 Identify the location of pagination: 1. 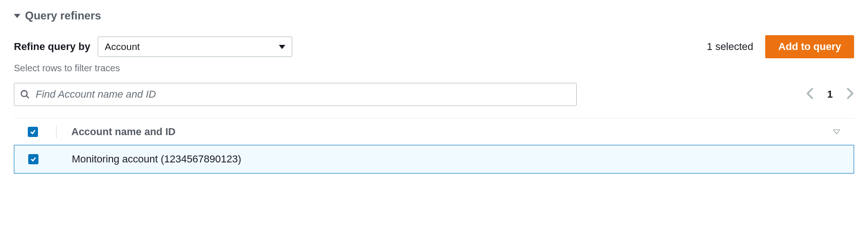
(830, 94).